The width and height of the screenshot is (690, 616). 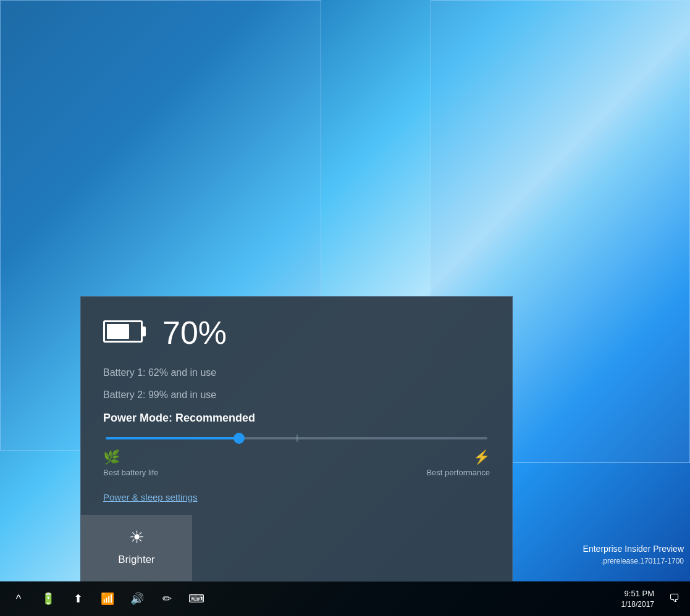 I want to click on best-performance-label: Best performance, so click(x=458, y=473).